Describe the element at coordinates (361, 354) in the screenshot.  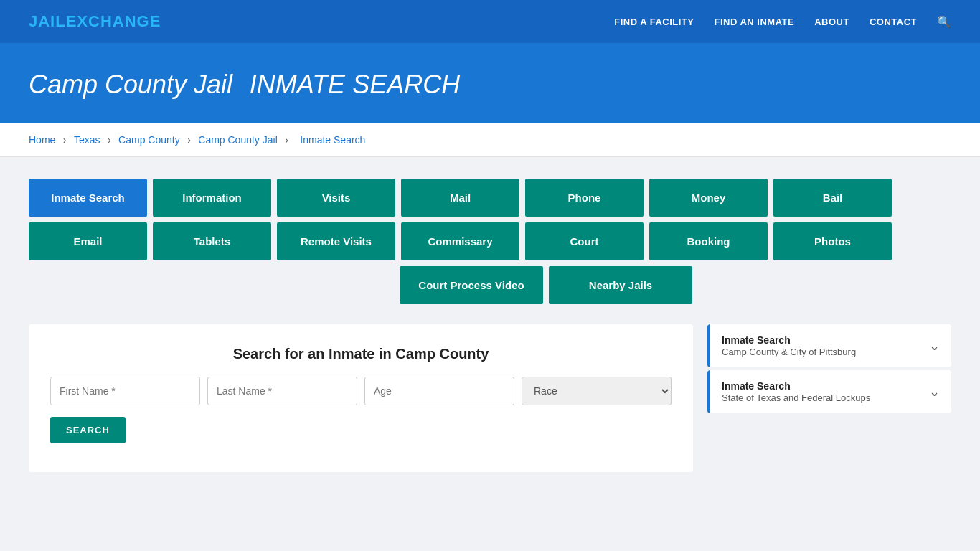
I see `search-form-title: Search for an Inmate in Camp County` at that location.